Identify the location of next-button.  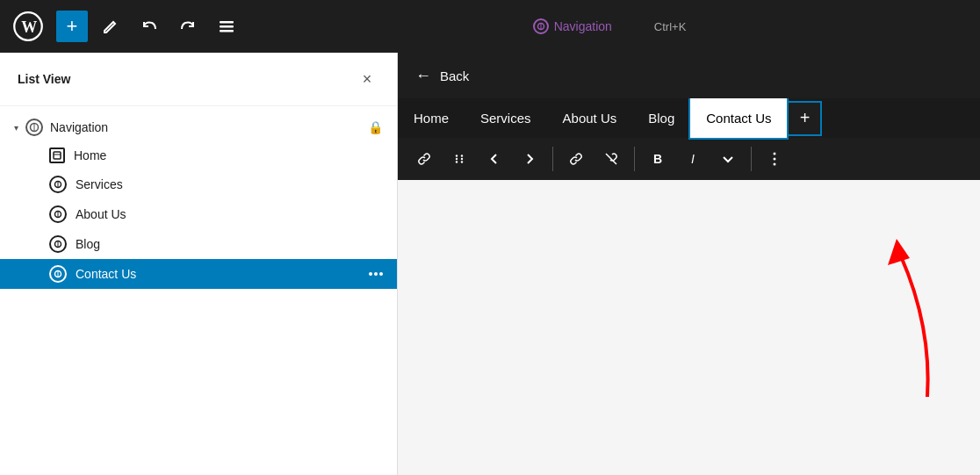
(530, 159).